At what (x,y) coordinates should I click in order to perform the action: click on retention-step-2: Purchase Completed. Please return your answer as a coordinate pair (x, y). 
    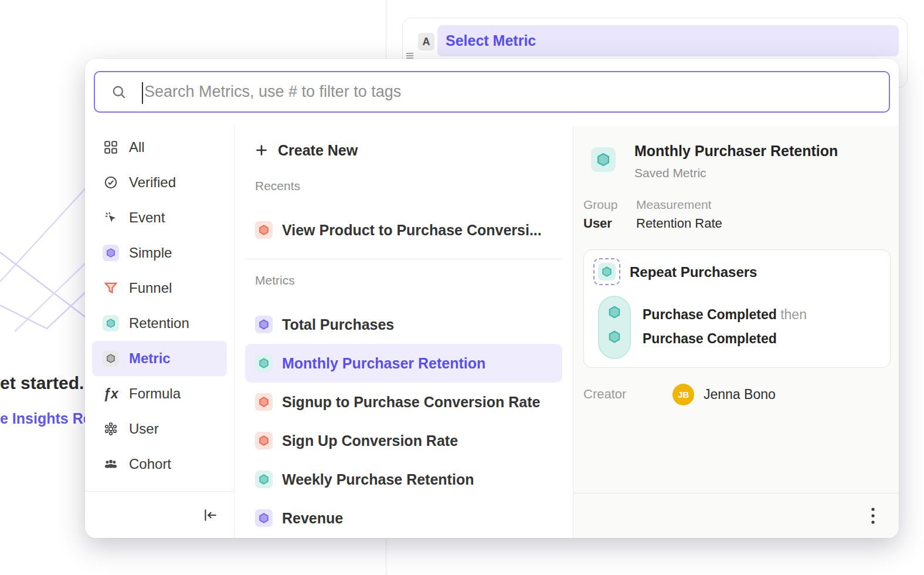
    Looking at the image, I should click on (709, 339).